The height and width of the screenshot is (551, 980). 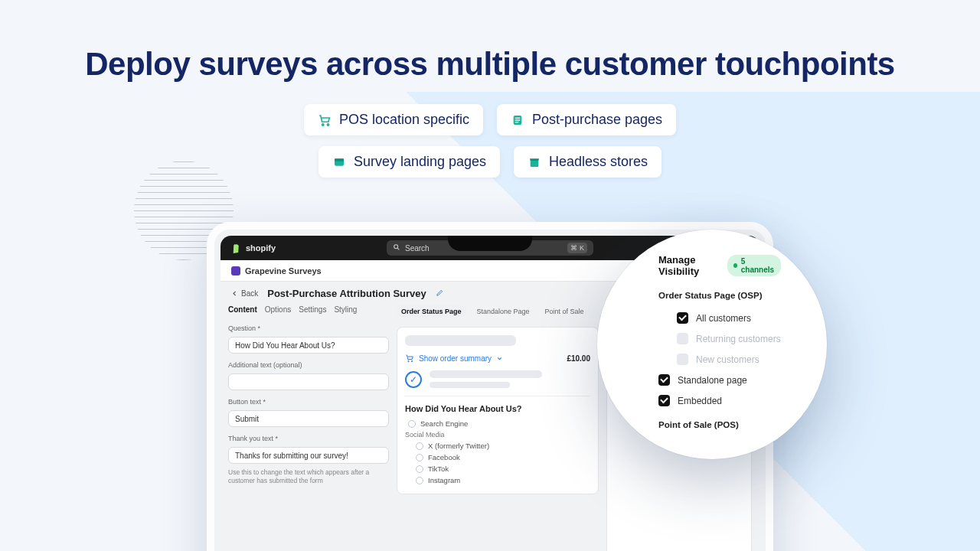 What do you see at coordinates (278, 309) in the screenshot?
I see `tab-options: Options` at bounding box center [278, 309].